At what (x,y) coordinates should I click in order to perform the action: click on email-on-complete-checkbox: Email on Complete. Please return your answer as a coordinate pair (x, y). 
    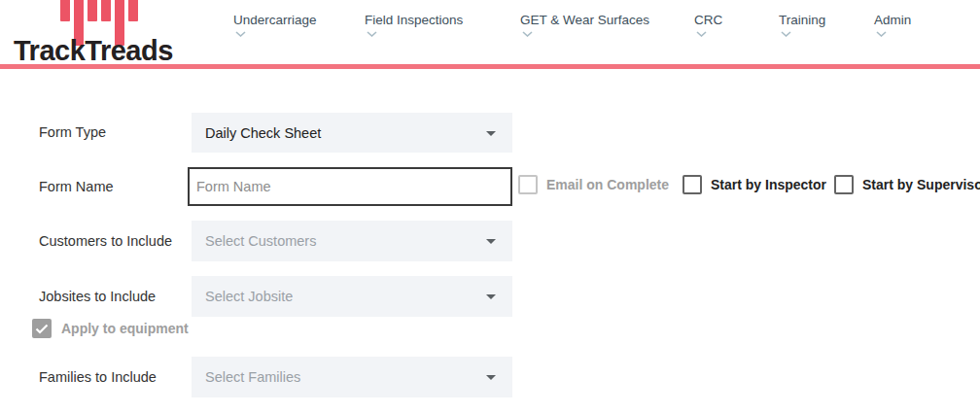
    Looking at the image, I should click on (593, 185).